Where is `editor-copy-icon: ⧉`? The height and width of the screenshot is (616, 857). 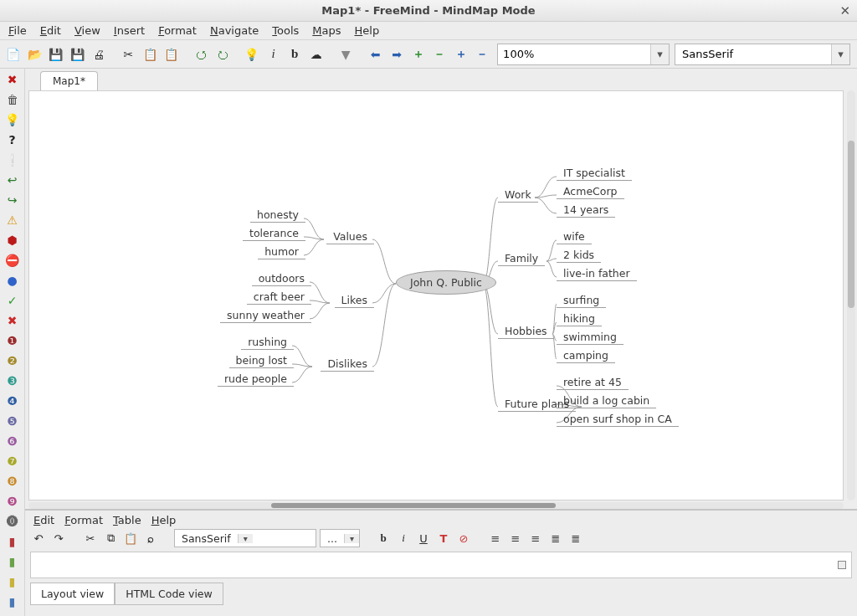
editor-copy-icon: ⧉ is located at coordinates (110, 538).